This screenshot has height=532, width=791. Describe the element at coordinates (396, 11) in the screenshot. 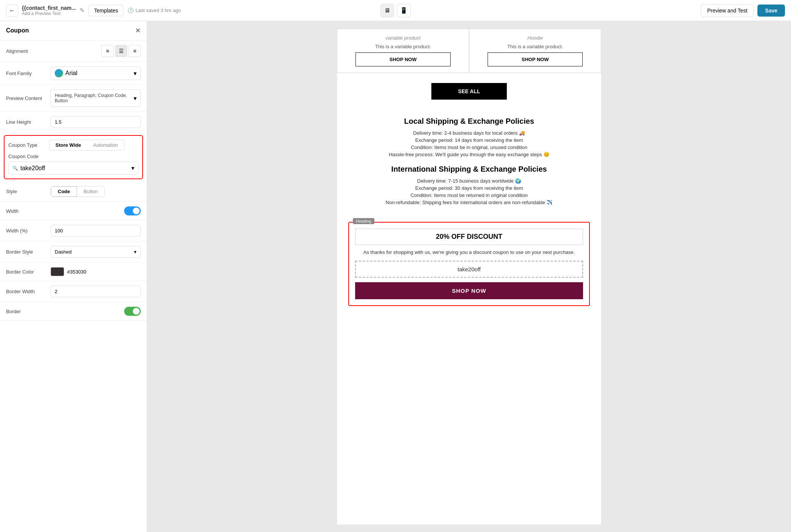

I see `topbar: ← {{contact_first_nam... Add a Preview T…` at that location.